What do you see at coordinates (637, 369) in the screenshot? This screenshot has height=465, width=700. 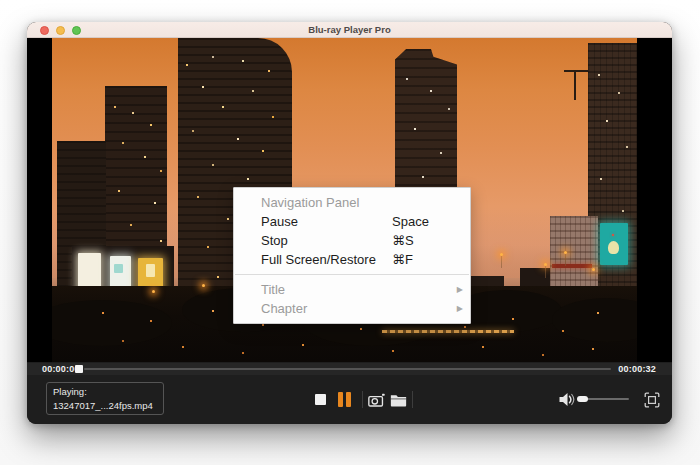 I see `duration-time: 00:00:32` at bounding box center [637, 369].